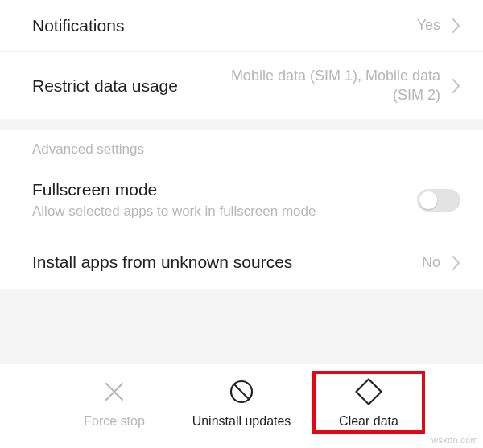  What do you see at coordinates (455, 440) in the screenshot?
I see `watermark-text: wsxdn.com` at bounding box center [455, 440].